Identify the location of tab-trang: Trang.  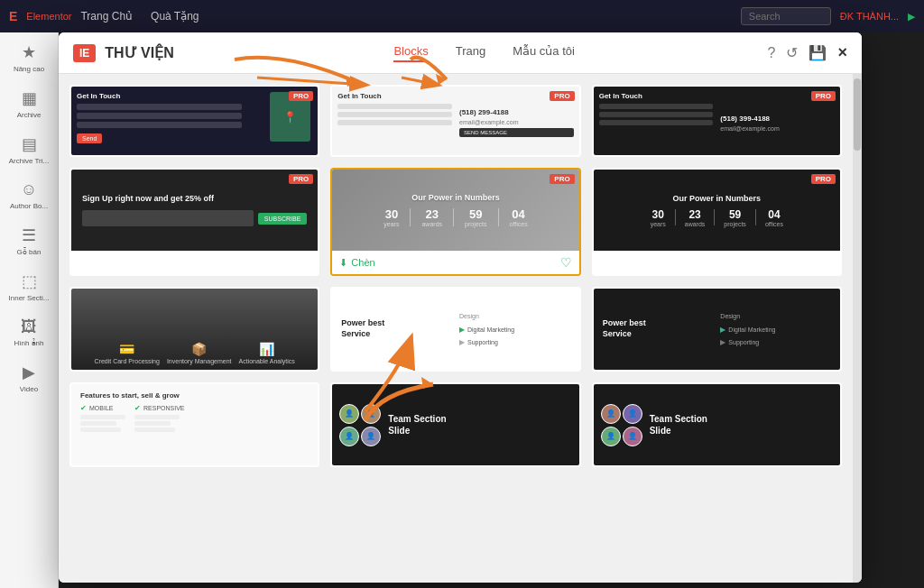
(471, 53).